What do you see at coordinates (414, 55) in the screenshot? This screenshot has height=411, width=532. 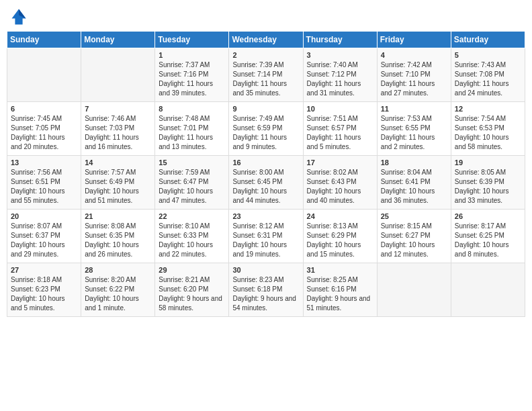 I see `day-number: 4` at bounding box center [414, 55].